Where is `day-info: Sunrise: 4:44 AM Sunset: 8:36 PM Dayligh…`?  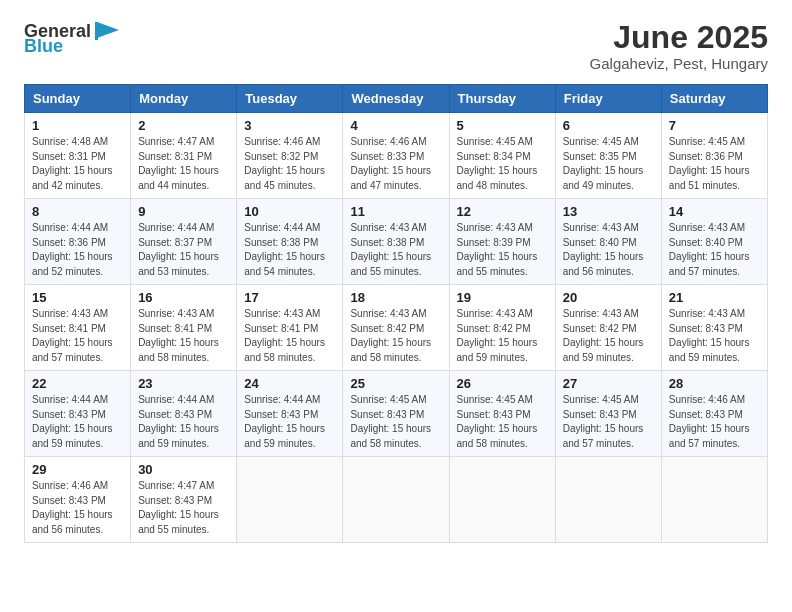
day-info: Sunrise: 4:44 AM Sunset: 8:36 PM Dayligh… is located at coordinates (78, 250).